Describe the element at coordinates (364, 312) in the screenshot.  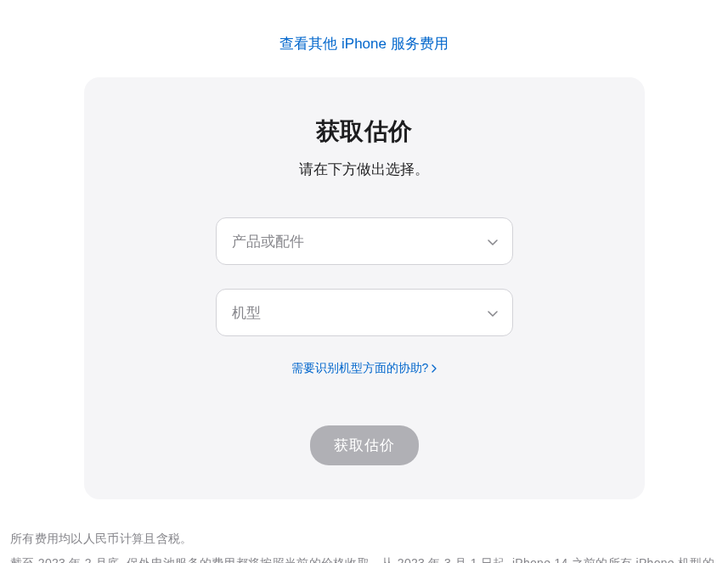
I see `model-select: 机型` at that location.